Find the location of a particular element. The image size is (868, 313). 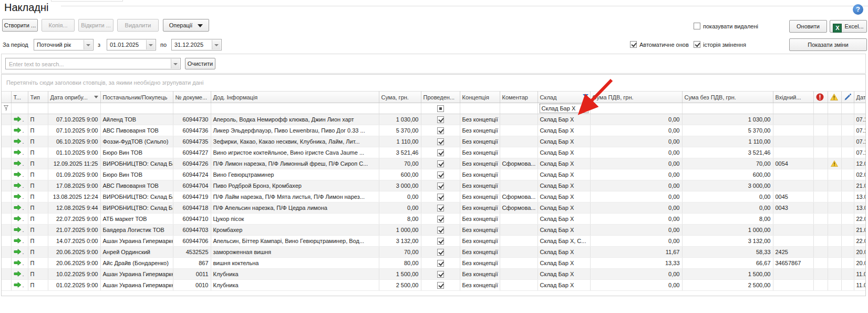

header-concept: Концепція is located at coordinates (480, 97).